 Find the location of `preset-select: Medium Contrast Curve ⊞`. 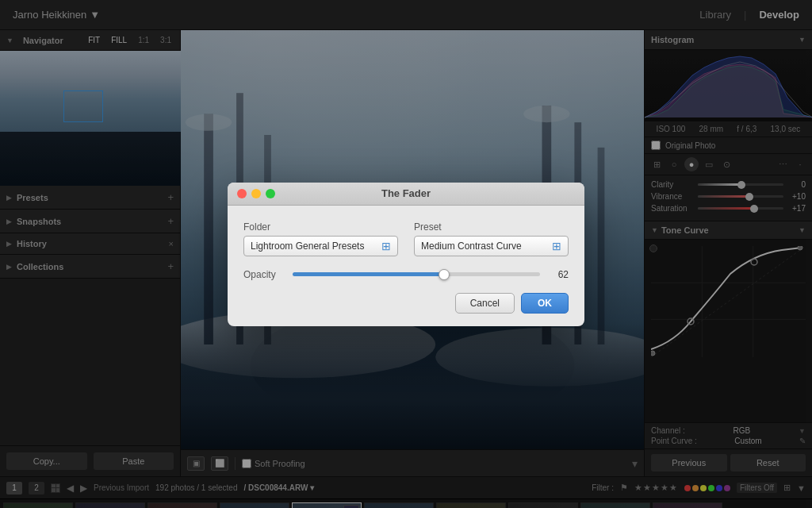

preset-select: Medium Contrast Curve ⊞ is located at coordinates (492, 246).